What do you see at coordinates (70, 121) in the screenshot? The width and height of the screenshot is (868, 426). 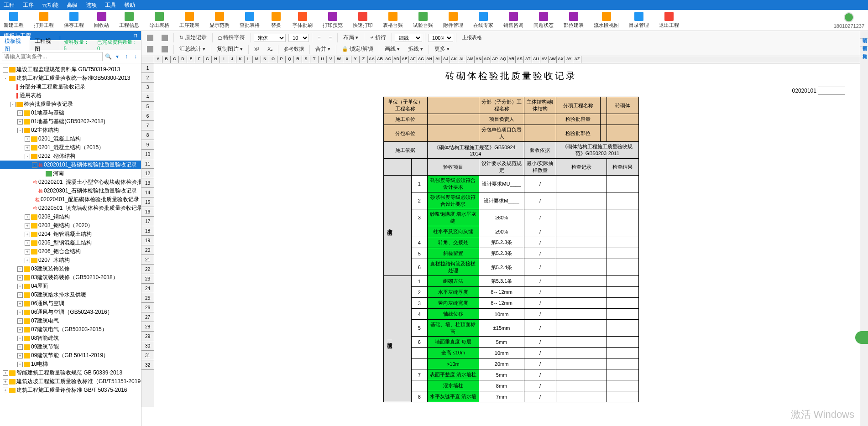 I see `tree-node: +01地基与基础(GB50202-2018)` at bounding box center [70, 121].